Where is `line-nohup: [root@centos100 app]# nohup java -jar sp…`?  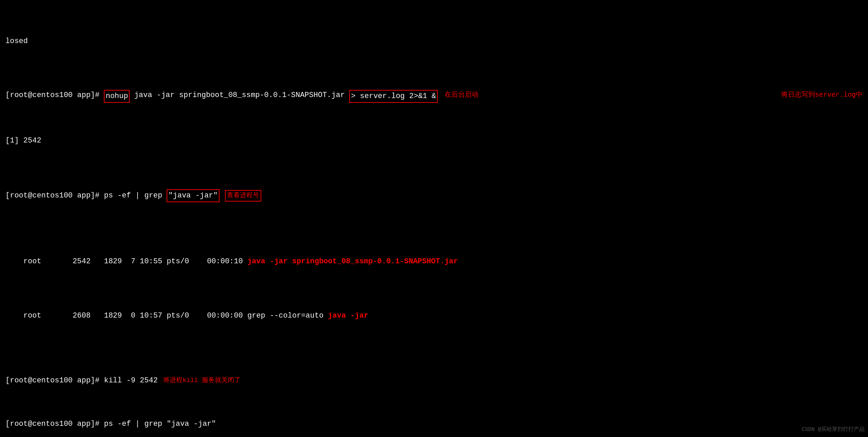 line-nohup: [root@centos100 app]# nohup java -jar sp… is located at coordinates (434, 96).